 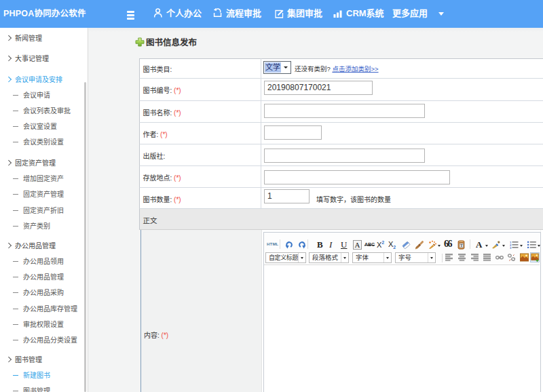 What do you see at coordinates (462, 246) in the screenshot?
I see `svg-text: T` at bounding box center [462, 246].